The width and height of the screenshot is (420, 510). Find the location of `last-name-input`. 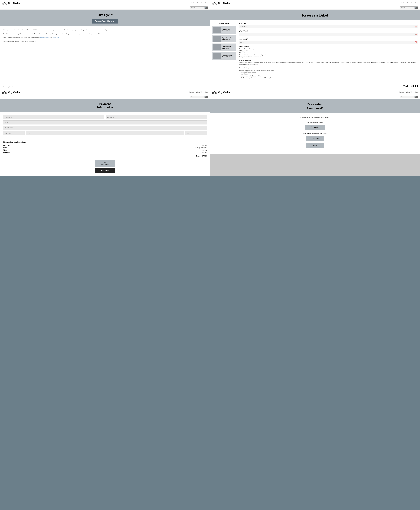

last-name-input is located at coordinates (156, 117).